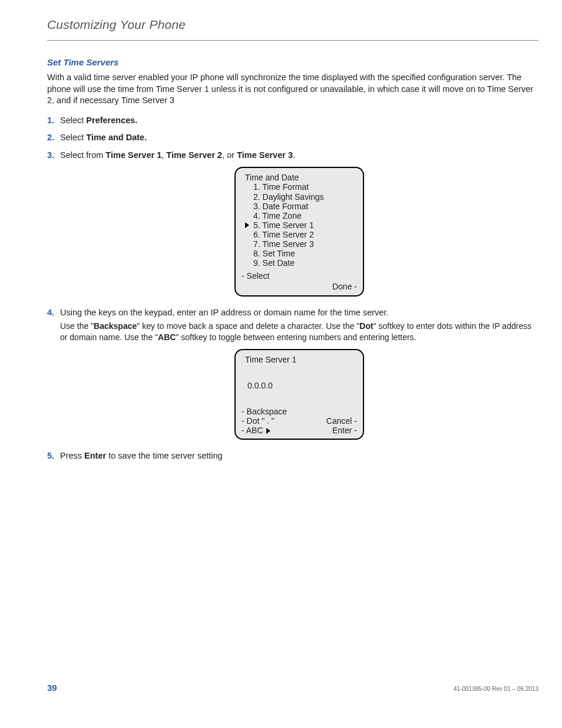 Image resolution: width=562 pixels, height=728 pixels. What do you see at coordinates (342, 421) in the screenshot?
I see `screen2-softkey-cancel: Cancel -` at bounding box center [342, 421].